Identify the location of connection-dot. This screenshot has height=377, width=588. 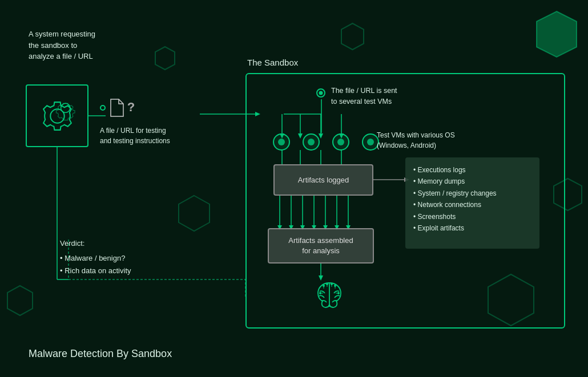
(103, 108).